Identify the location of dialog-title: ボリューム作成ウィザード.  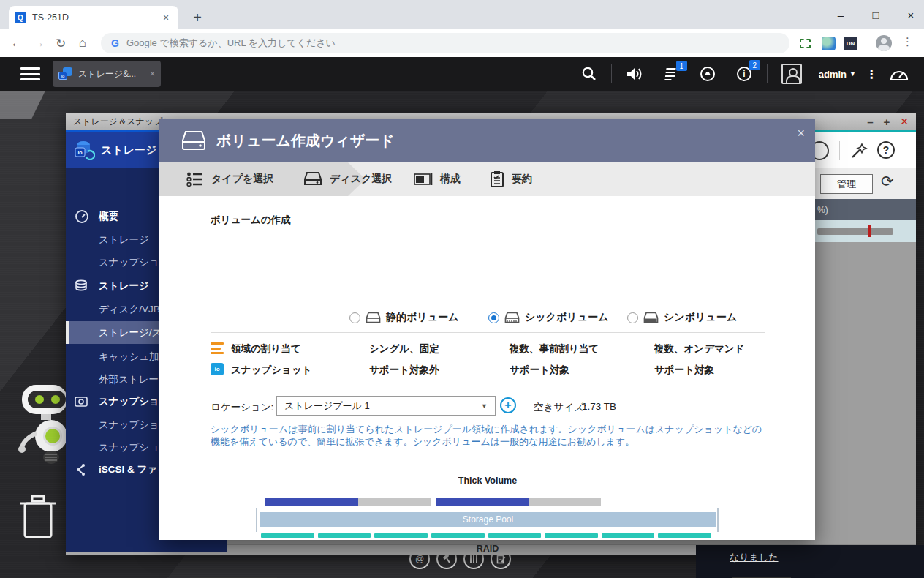
(306, 140).